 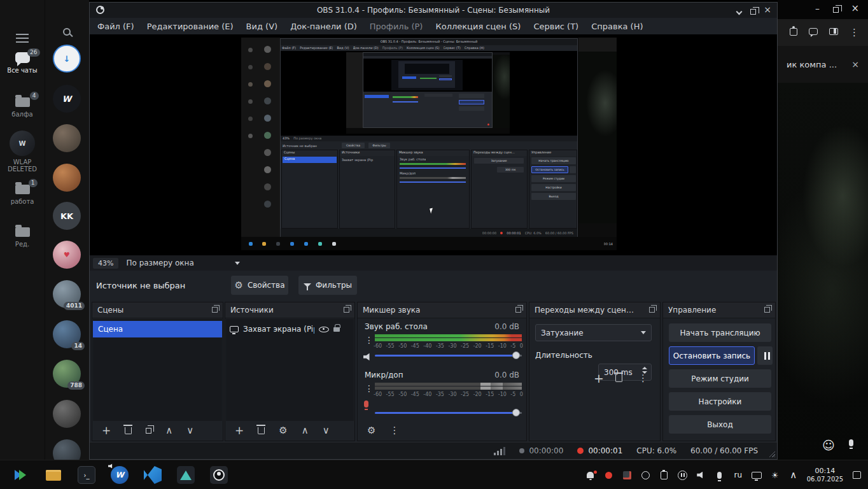 What do you see at coordinates (129, 430) in the screenshot?
I see `remove-scene-icon` at bounding box center [129, 430].